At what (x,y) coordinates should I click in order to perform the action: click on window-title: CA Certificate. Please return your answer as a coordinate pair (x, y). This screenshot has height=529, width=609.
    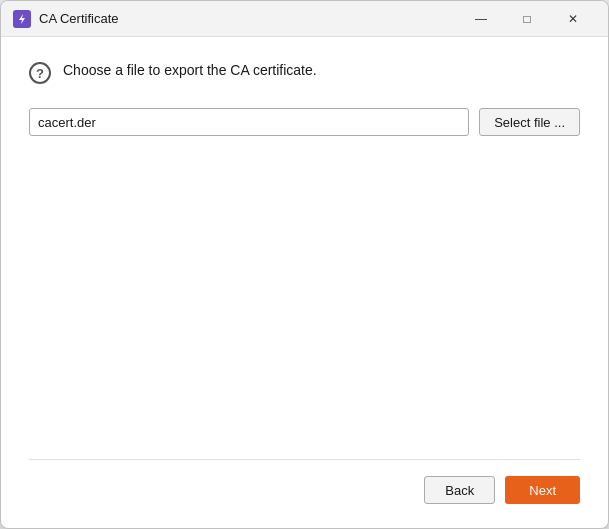
    Looking at the image, I should click on (248, 18).